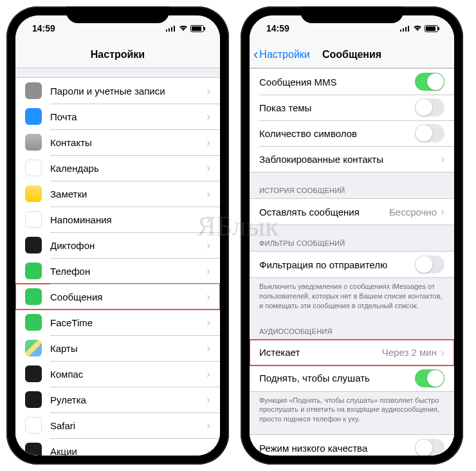 The image size is (476, 471). What do you see at coordinates (352, 296) in the screenshot?
I see `section-footer-filters: Выключить уведомления о сообщениях iMess…` at bounding box center [352, 296].